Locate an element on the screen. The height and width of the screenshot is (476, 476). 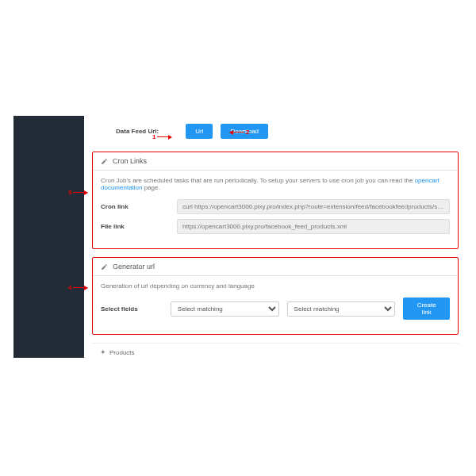
cron-link-label: Cron link is located at coordinates (135, 206).